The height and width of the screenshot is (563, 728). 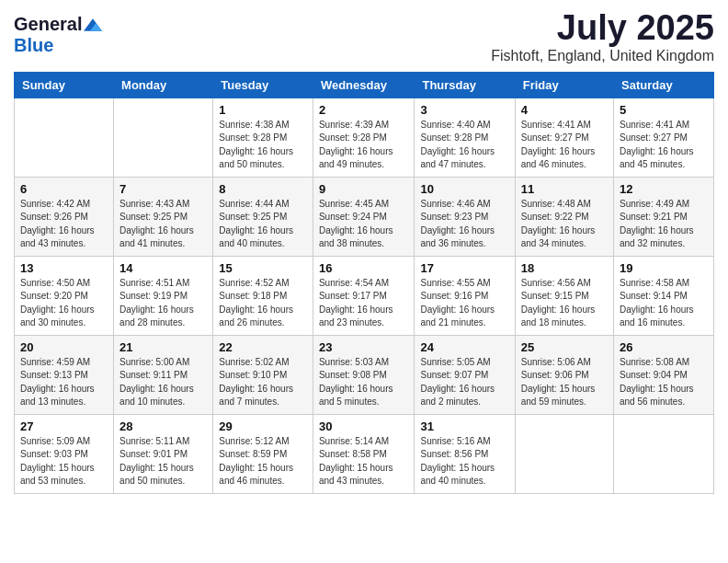 I want to click on calendar-cell: 23Sunrise: 5:03 AM Sunset: 9:08 PM Dayli…, so click(x=364, y=374).